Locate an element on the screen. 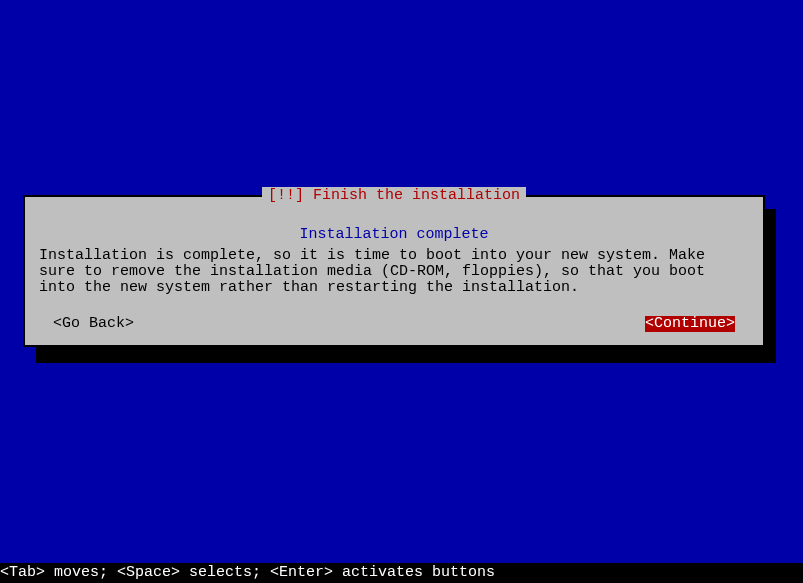  help-bar: <Tab> moves; <Space> selects; <Enter> ac… is located at coordinates (402, 574).